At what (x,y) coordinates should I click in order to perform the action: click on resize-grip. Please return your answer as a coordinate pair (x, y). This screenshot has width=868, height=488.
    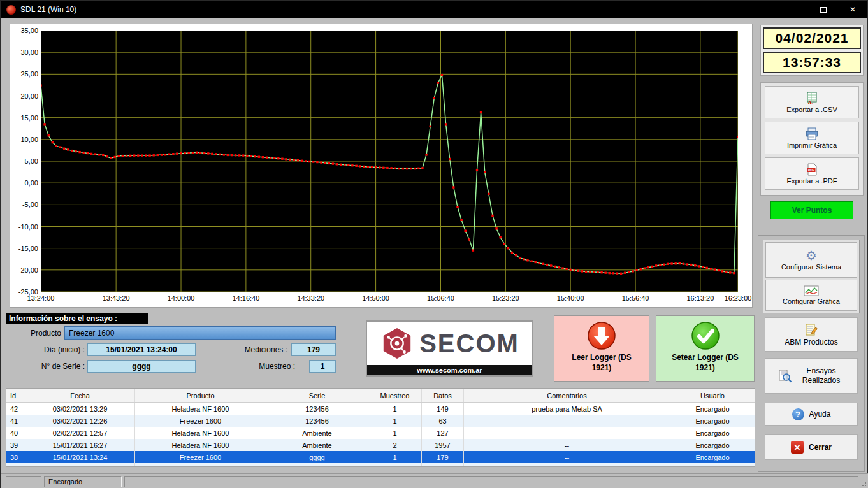
    Looking at the image, I should click on (863, 483).